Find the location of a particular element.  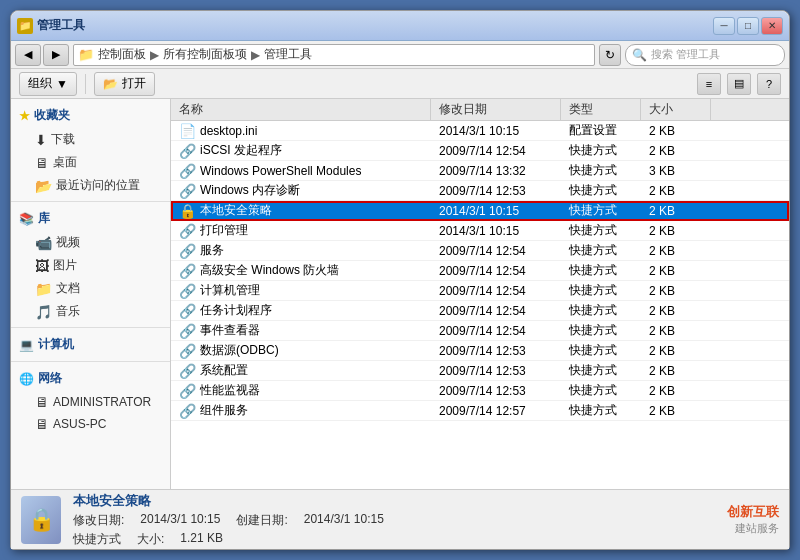

status-info: 本地安全策略 修改日期: 2014/3/1 10:15 创建日期: 2014/3… is located at coordinates (228, 520).